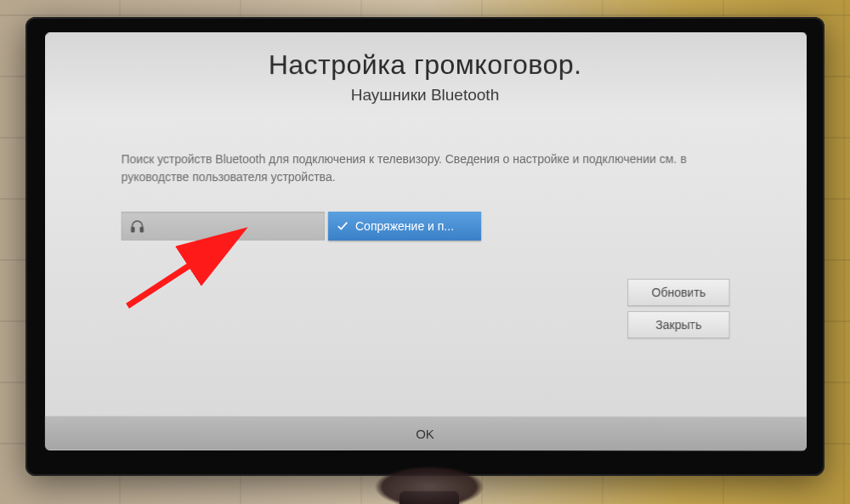 The image size is (850, 504). I want to click on side-buttons: Обновить Закрыть, so click(678, 309).